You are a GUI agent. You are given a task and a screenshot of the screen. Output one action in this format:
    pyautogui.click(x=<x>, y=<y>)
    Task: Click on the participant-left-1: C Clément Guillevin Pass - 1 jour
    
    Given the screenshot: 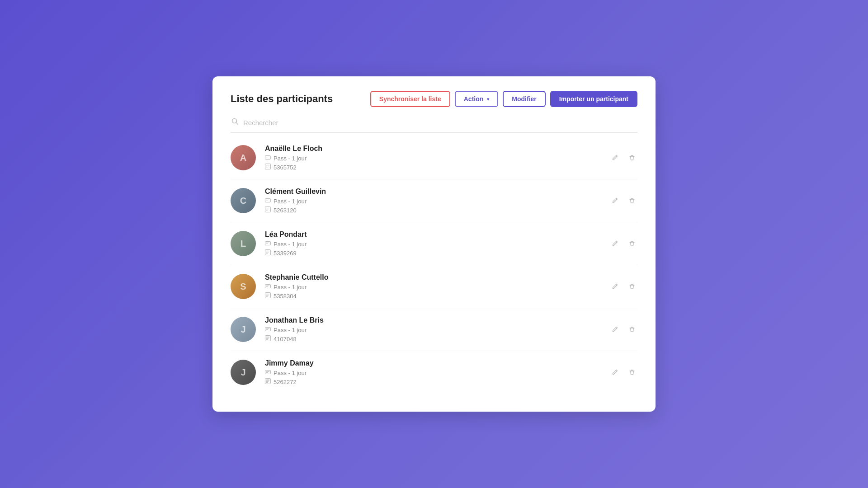 What is the action you would take?
    pyautogui.click(x=278, y=201)
    